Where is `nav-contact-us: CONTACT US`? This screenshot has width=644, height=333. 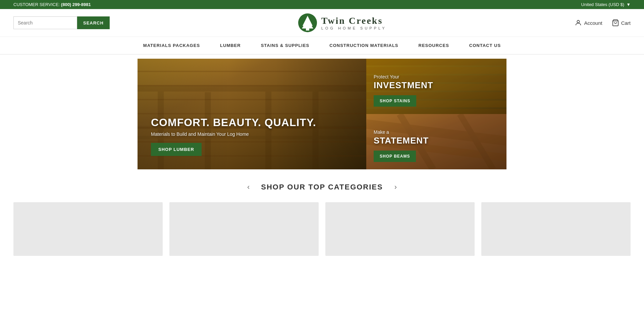
nav-contact-us: CONTACT US is located at coordinates (485, 46).